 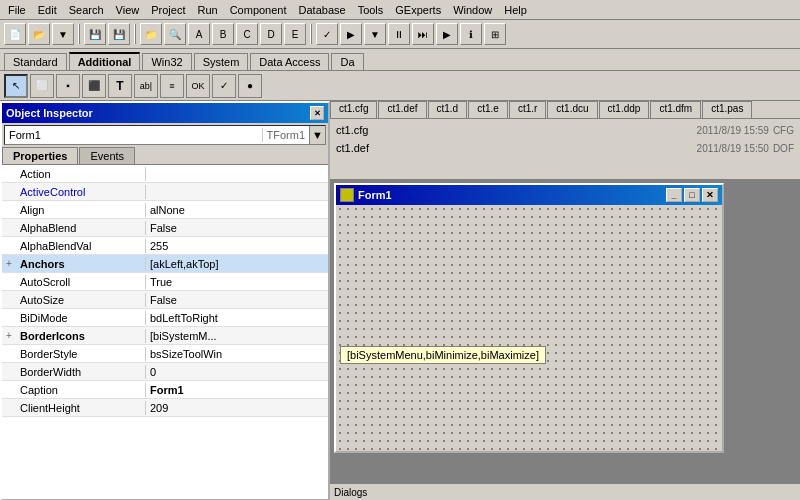 What do you see at coordinates (423, 34) in the screenshot?
I see `toolbar-step-btn: ⏭` at bounding box center [423, 34].